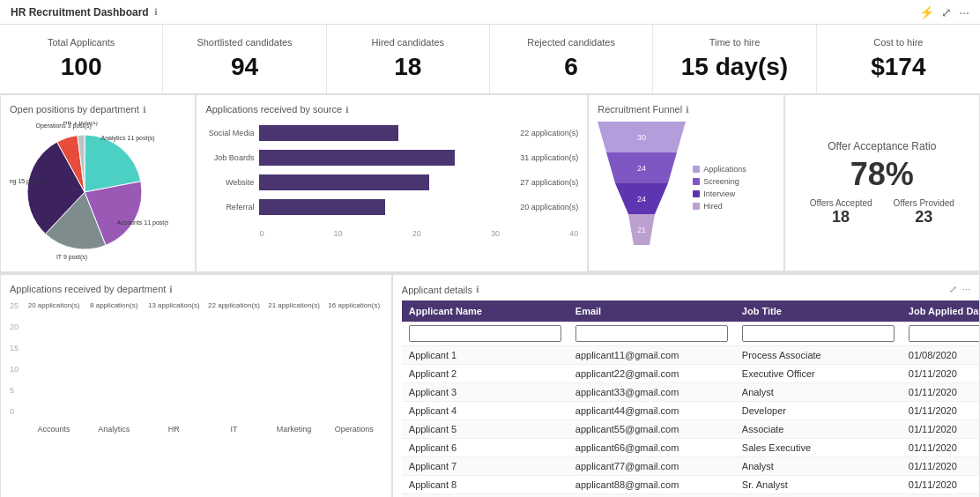 The height and width of the screenshot is (497, 980). I want to click on filter-name, so click(485, 333).